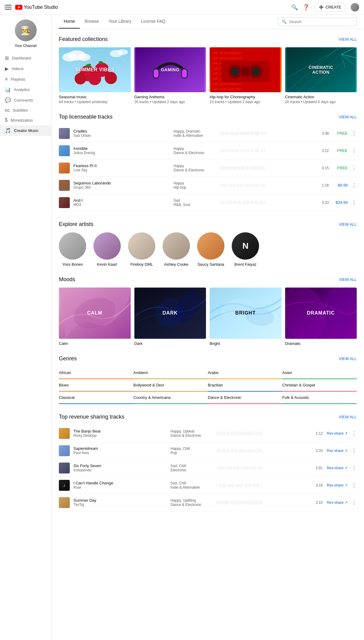  What do you see at coordinates (153, 22) in the screenshot?
I see `tab-license-faq: License FAQ` at bounding box center [153, 22].